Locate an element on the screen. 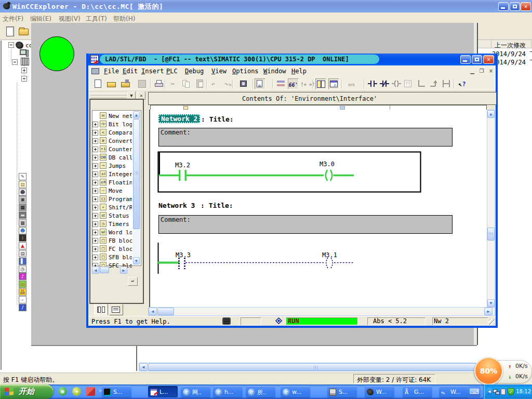 The width and height of the screenshot is (532, 399). mdi-close-button: × is located at coordinates (491, 71).